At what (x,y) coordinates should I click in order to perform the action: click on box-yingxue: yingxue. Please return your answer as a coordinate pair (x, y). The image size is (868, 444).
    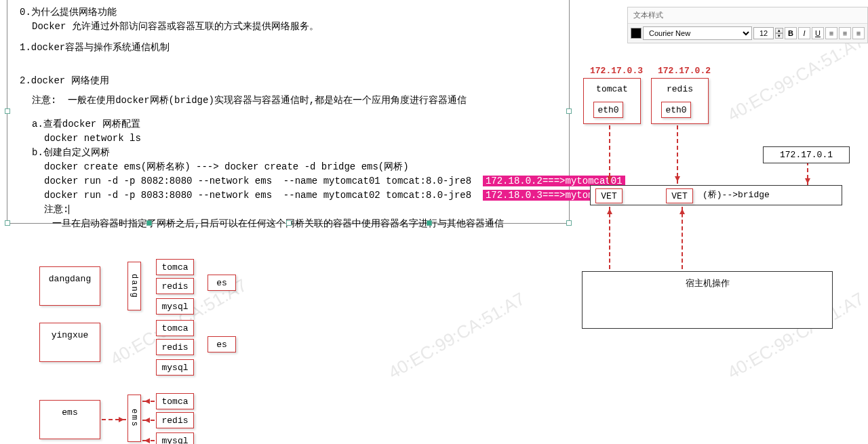
    Looking at the image, I should click on (70, 342).